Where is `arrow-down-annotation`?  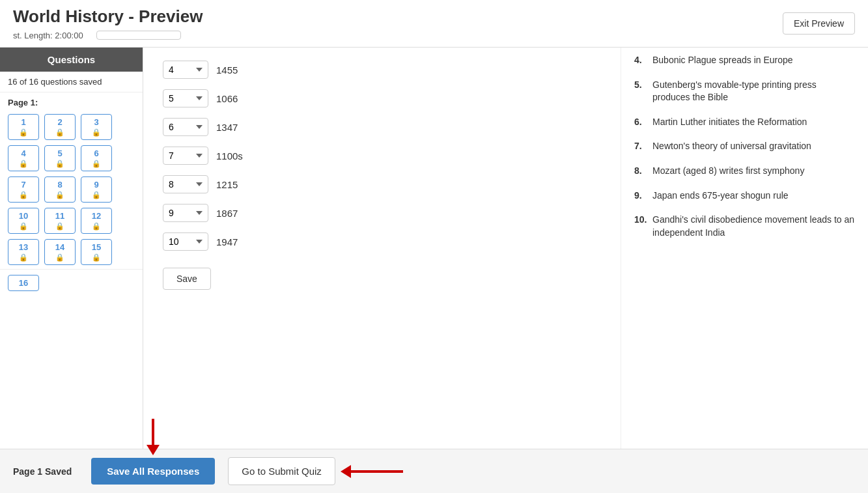
arrow-down-annotation is located at coordinates (153, 437).